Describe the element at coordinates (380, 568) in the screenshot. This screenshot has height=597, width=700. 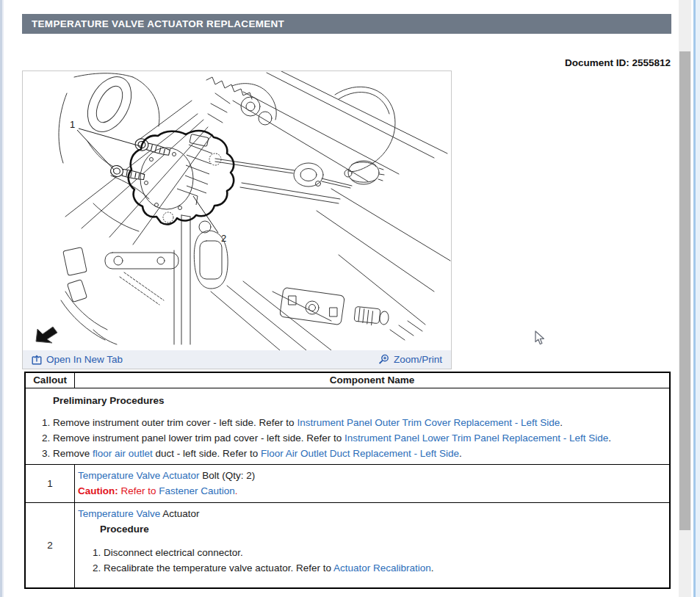
I see `procedure-step-2: 2. Recalibrate the temperature valve act…` at that location.